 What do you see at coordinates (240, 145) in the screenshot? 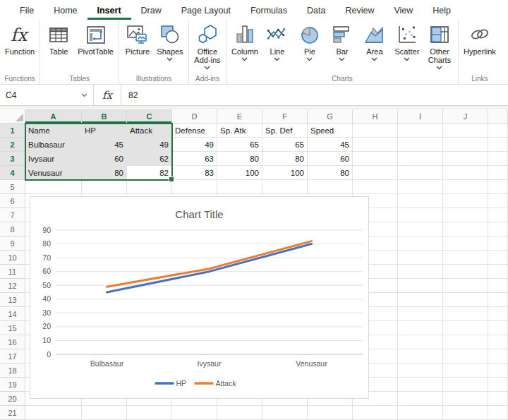
I see `cell-E2: 65` at bounding box center [240, 145].